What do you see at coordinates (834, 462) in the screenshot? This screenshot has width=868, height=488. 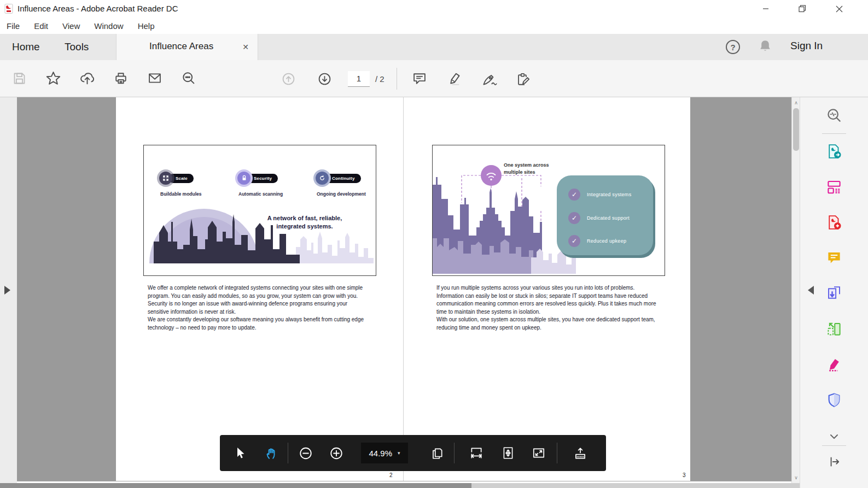 I see `open-pane-icon` at bounding box center [834, 462].